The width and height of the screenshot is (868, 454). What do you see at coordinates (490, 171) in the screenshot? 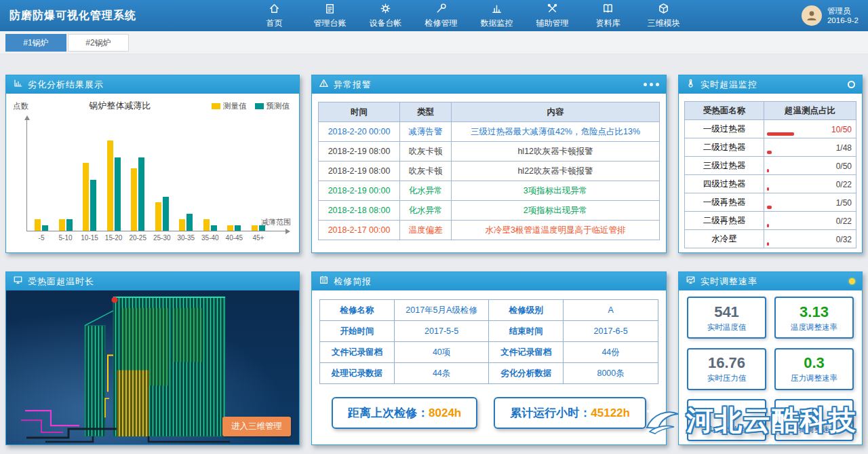
I see `alarm-row: 2018-2-19 08:00 吹灰卡顿 hl22吹灰器卡顿报警` at bounding box center [490, 171].